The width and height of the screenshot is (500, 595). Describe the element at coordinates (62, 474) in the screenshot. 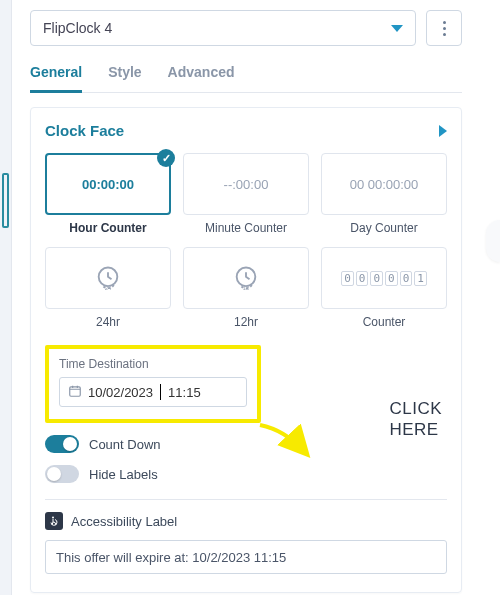

I see `hide-labels-toggle` at that location.